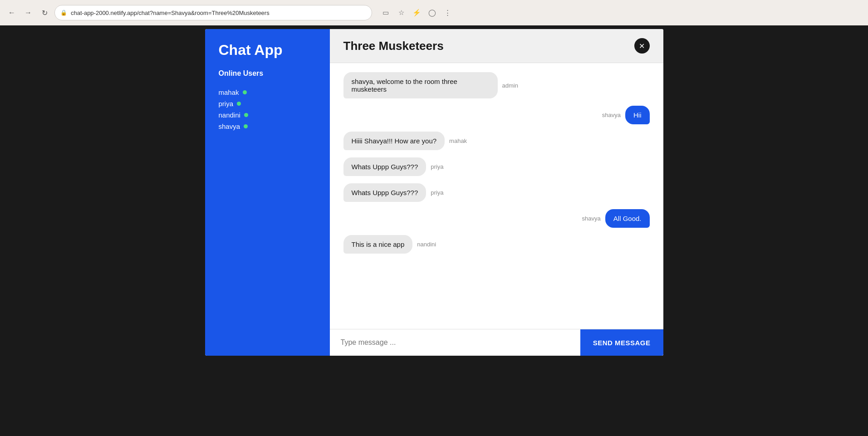 This screenshot has height=436, width=868. Describe the element at coordinates (401, 13) in the screenshot. I see `bookmark-button: ☆` at that location.